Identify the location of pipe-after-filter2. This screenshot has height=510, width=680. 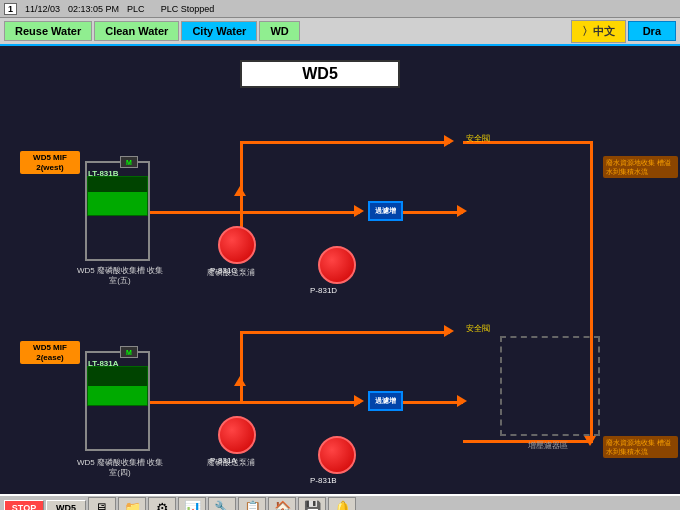
(433, 402).